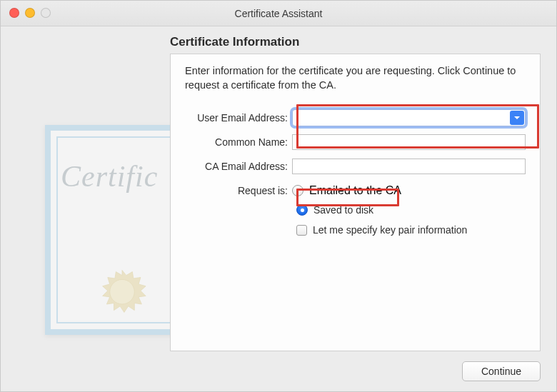 This screenshot has width=557, height=392. I want to click on continue-button: Continue, so click(501, 371).